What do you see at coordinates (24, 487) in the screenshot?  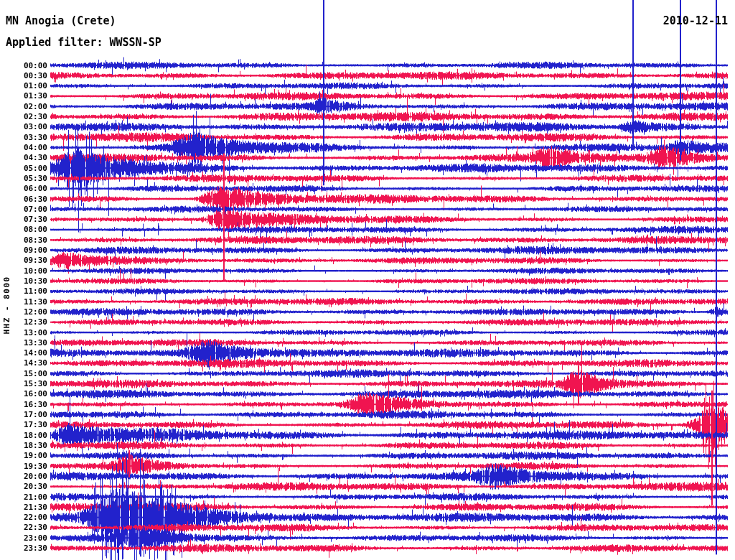 I see `time-label: 20:30` at bounding box center [24, 487].